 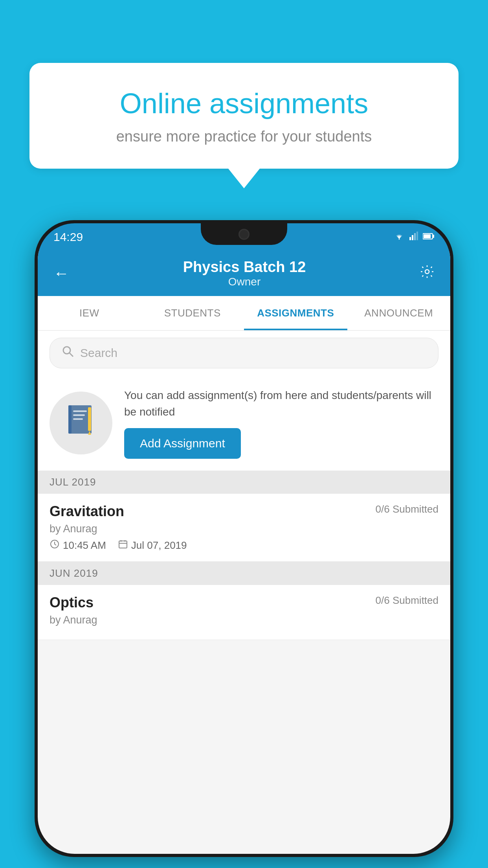 I want to click on assignment-top-optics: Optics 0/6 Submitted, so click(x=244, y=603).